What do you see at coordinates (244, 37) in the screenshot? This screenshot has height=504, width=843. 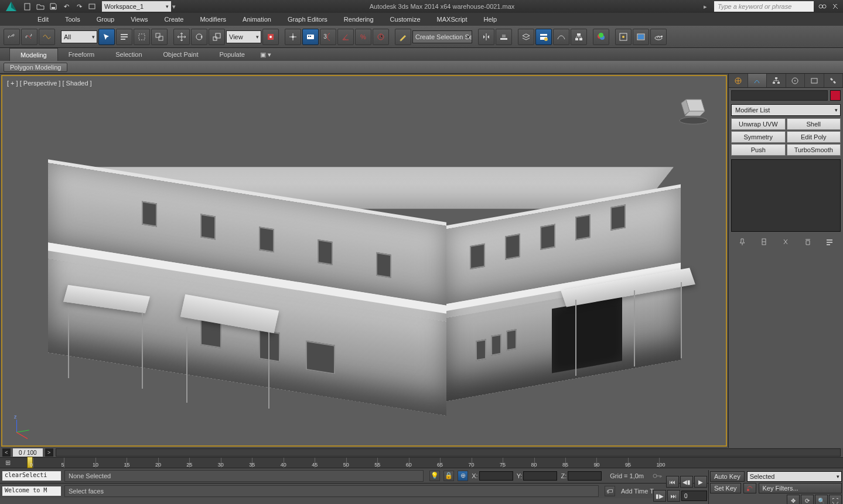 I see `coord-system-select: View` at bounding box center [244, 37].